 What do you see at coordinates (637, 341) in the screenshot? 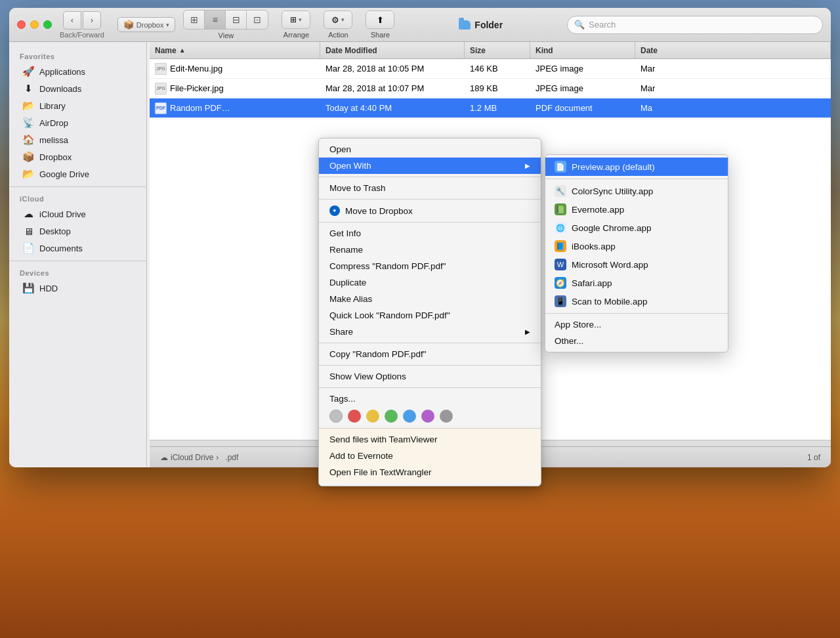
I see `sm-other: Other...` at bounding box center [637, 341].